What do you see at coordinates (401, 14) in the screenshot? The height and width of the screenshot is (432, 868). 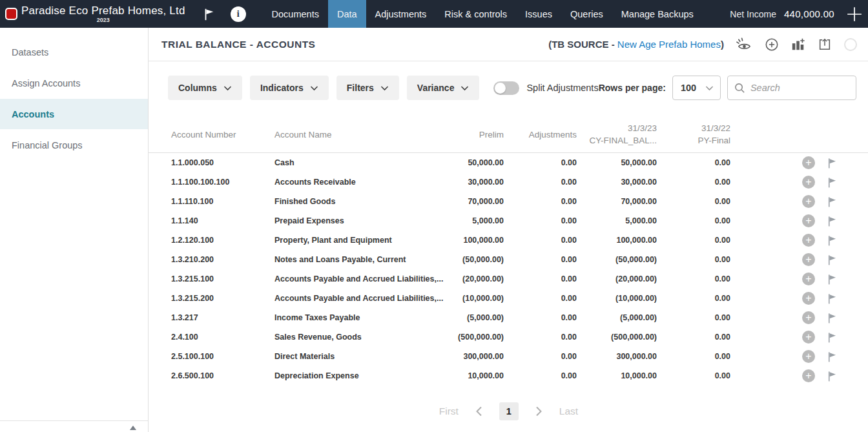 I see `nav-adjustments: Adjustments` at bounding box center [401, 14].